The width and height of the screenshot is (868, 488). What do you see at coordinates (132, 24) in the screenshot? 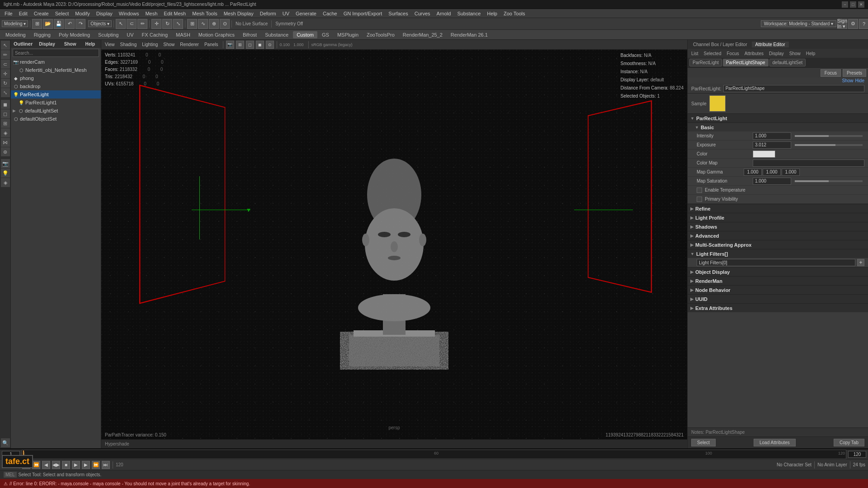
I see `lasso-tool: ⊂` at bounding box center [132, 24].